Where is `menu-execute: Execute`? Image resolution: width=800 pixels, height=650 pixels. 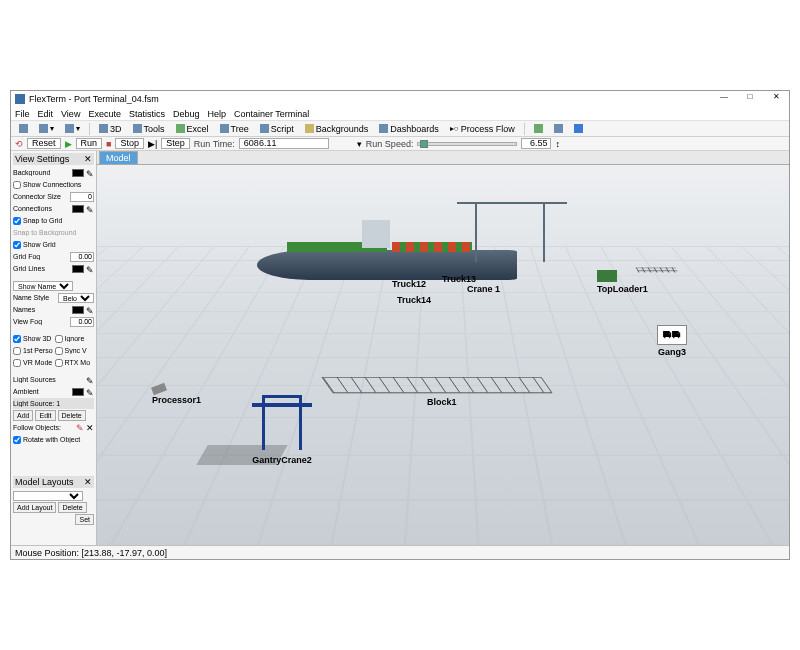 menu-execute: Execute is located at coordinates (104, 114).